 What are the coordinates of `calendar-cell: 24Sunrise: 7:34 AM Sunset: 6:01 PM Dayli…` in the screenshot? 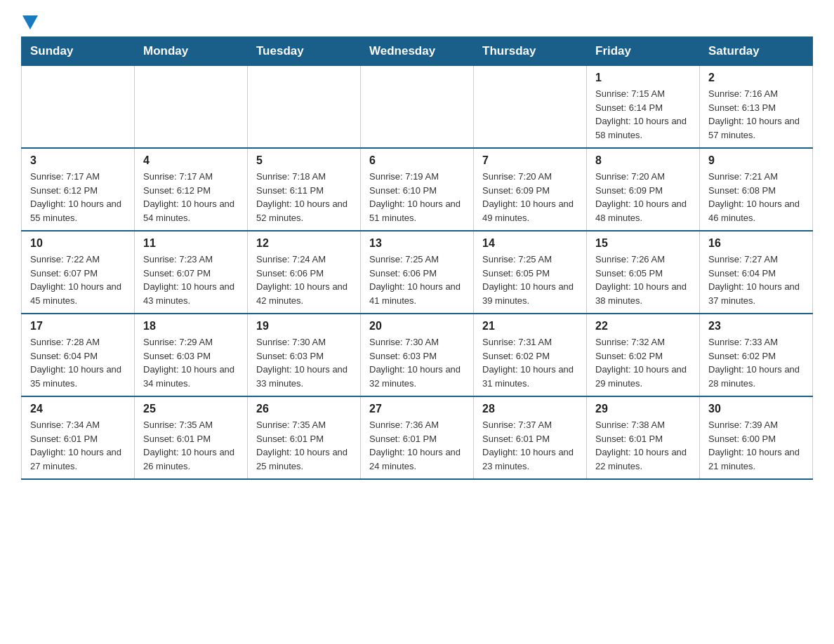 It's located at (79, 438).